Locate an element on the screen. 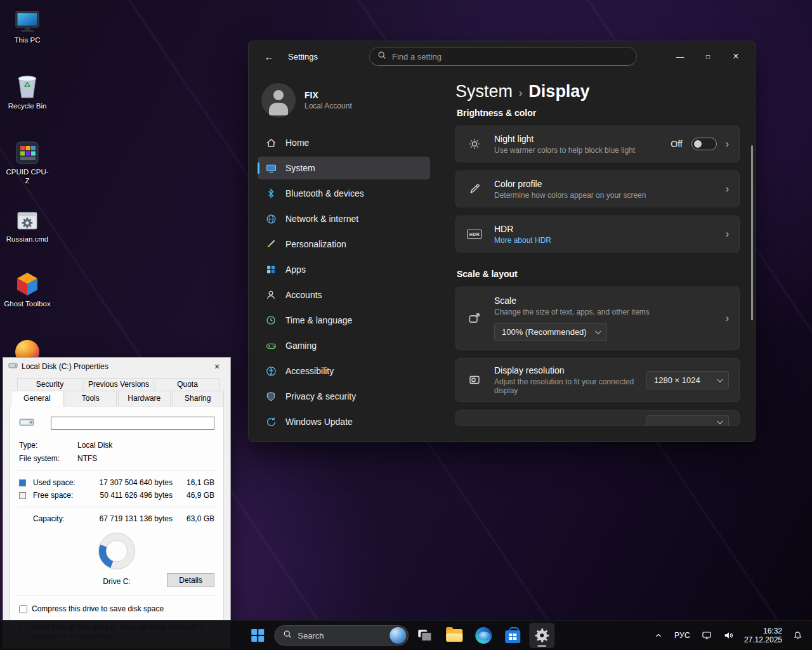 Image resolution: width=812 pixels, height=650 pixels. desktop-icon-russian-cmd: Russian.cmd is located at coordinates (27, 224).